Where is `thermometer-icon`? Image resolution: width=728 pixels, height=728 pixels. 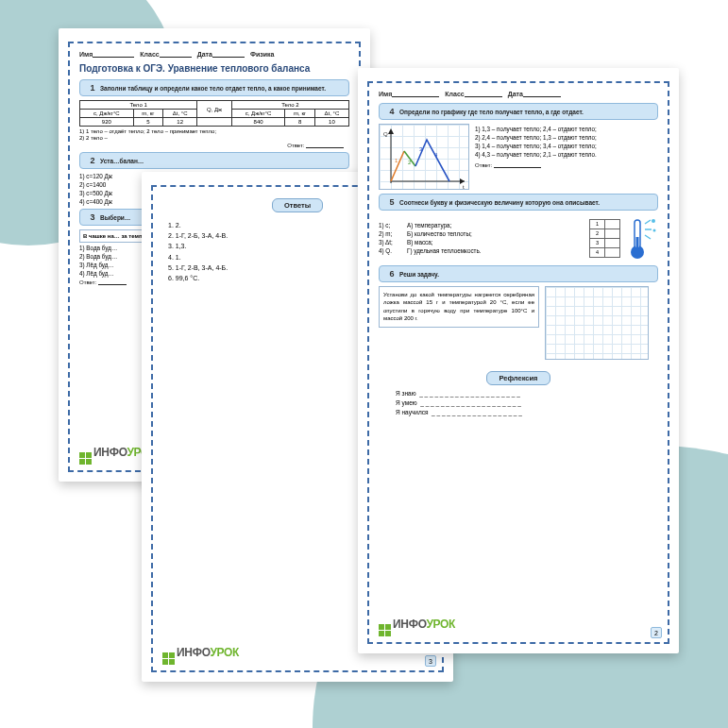 thermometer-icon is located at coordinates (642, 238).